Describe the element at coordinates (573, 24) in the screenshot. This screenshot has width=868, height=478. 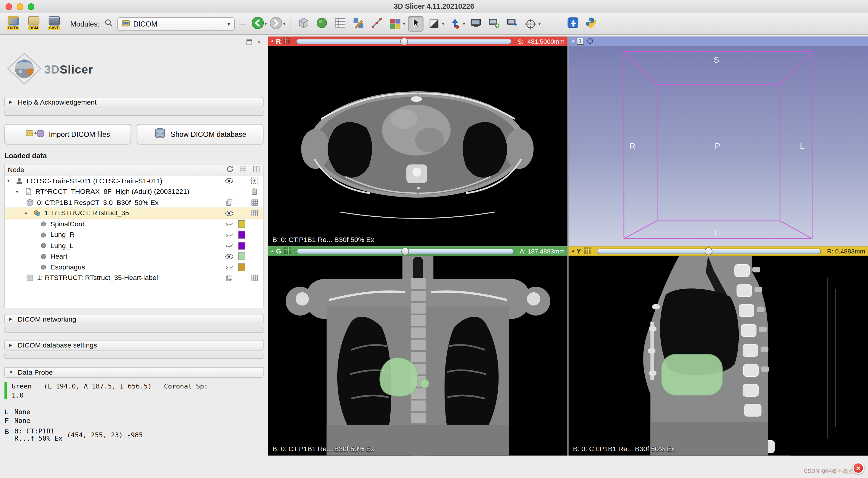
I see `extensions-manager-button` at that location.